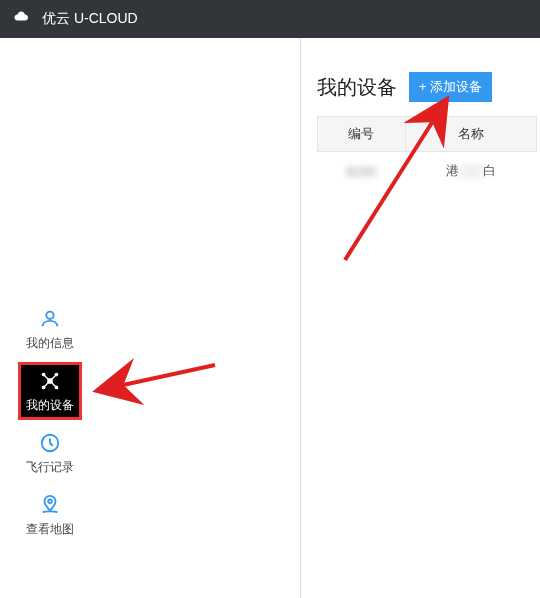  What do you see at coordinates (50, 515) in the screenshot?
I see `sidebar-item-map: 查看地图` at bounding box center [50, 515].